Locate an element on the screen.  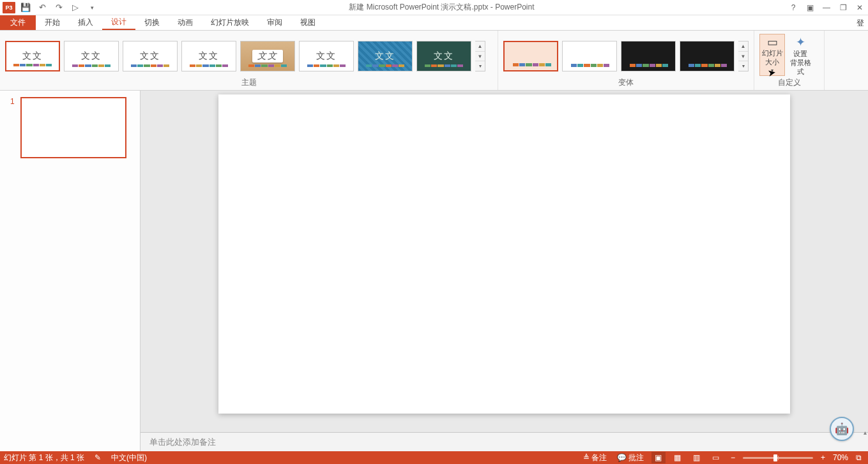
tab-slideshow: 幻灯片放映 is located at coordinates (230, 23).